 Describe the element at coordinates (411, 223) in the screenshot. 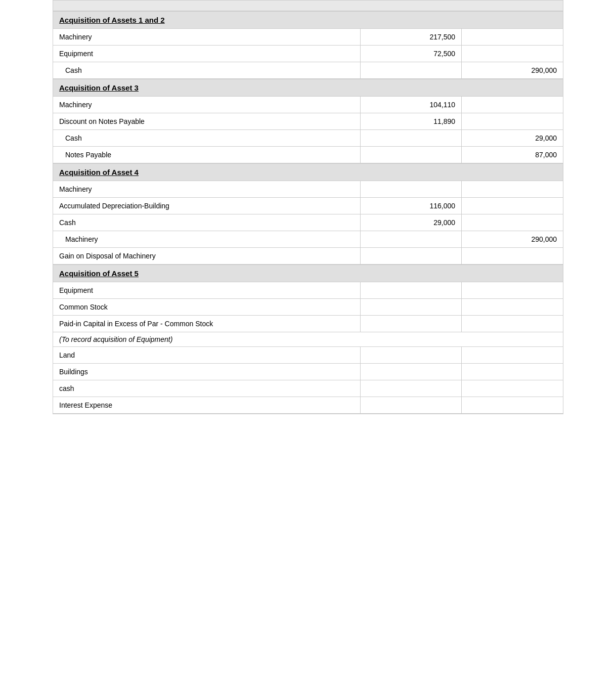

I see `debit-cell: 29,000` at that location.